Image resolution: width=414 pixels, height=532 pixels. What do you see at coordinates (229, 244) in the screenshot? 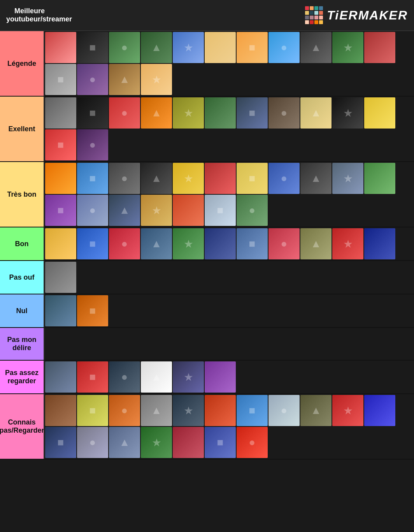
I see `tier-content-bon: ■●▲★■●▲★` at bounding box center [229, 244].